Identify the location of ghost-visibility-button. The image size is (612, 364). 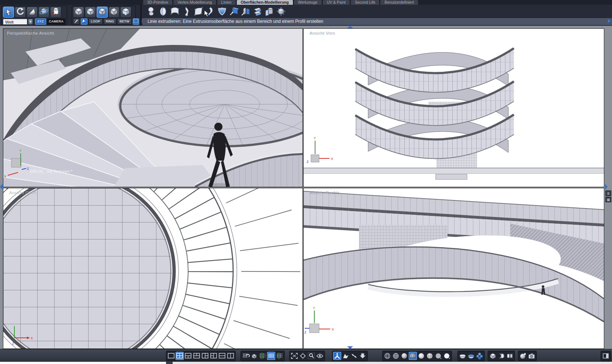
(56, 12).